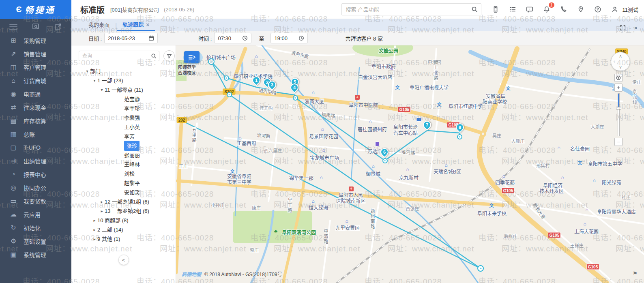 The image size is (644, 283). I want to click on tree-node-安如笑: 安如笑, so click(123, 192).